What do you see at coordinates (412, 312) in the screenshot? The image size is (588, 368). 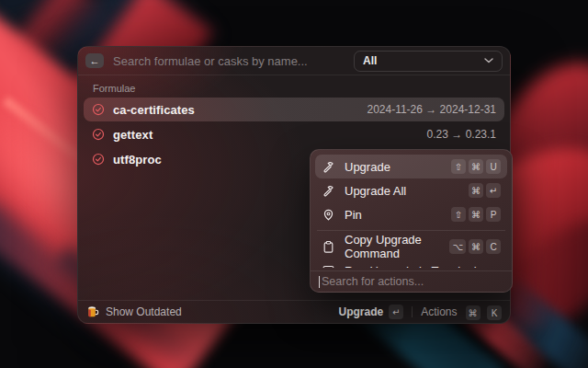 I see `footer-divider` at bounding box center [412, 312].